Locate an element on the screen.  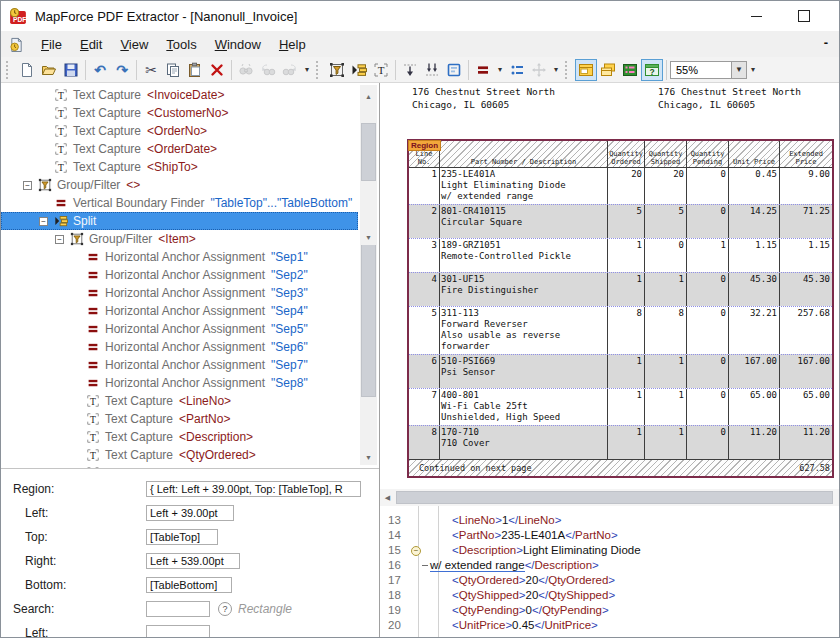
pdf-horizontal-scrollbar: ◀ is located at coordinates (610, 498).